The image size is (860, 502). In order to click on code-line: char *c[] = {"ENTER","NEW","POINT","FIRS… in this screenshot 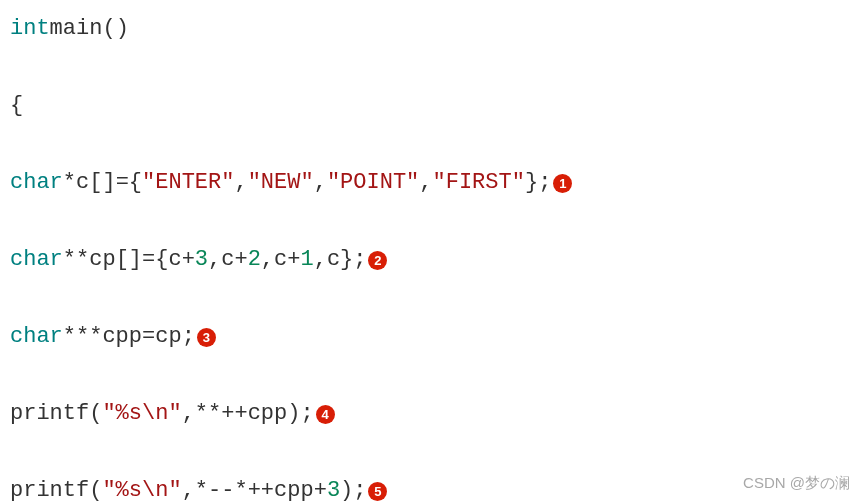, I will do `click(430, 184)`.